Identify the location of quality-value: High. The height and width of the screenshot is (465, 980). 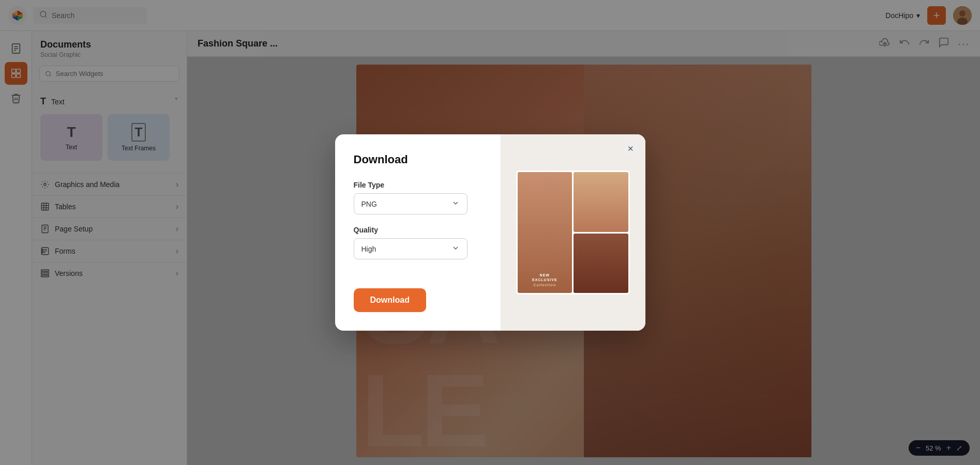
(369, 249).